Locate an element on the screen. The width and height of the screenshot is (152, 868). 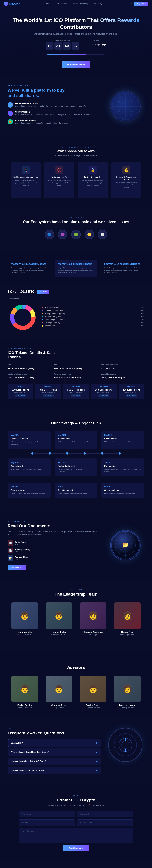
presale-days: 10 is located at coordinates (49, 46).